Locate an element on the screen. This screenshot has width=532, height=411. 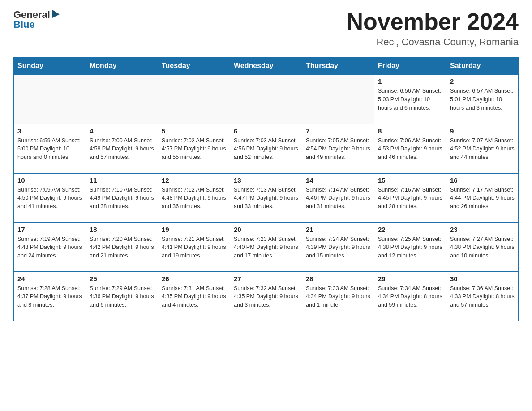
calendar-cell: 17Sunrise: 7:19 AM Sunset: 4:43 PM Dayli… is located at coordinates (50, 247).